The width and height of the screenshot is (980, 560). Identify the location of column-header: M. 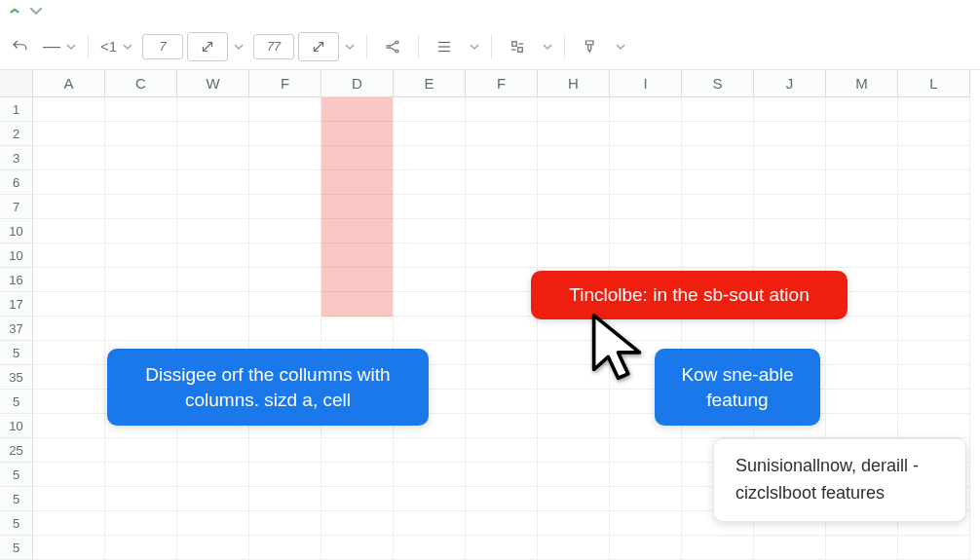
(862, 84).